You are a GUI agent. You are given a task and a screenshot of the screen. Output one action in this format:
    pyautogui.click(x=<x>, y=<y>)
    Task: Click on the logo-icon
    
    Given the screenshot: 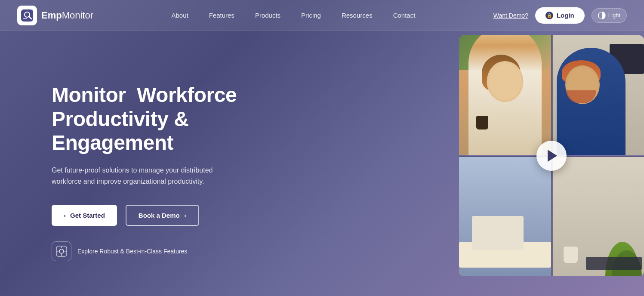 What is the action you would take?
    pyautogui.click(x=27, y=15)
    